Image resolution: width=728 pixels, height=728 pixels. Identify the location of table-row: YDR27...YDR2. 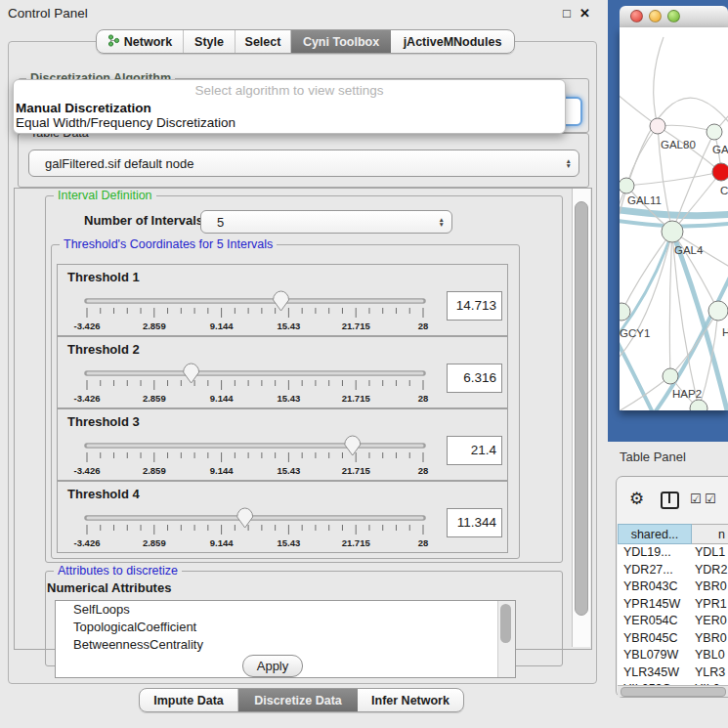
(672, 571).